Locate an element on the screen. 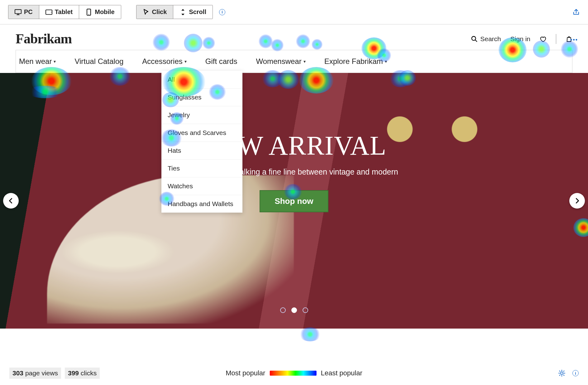  shop-now-button: Shop now is located at coordinates (294, 201).